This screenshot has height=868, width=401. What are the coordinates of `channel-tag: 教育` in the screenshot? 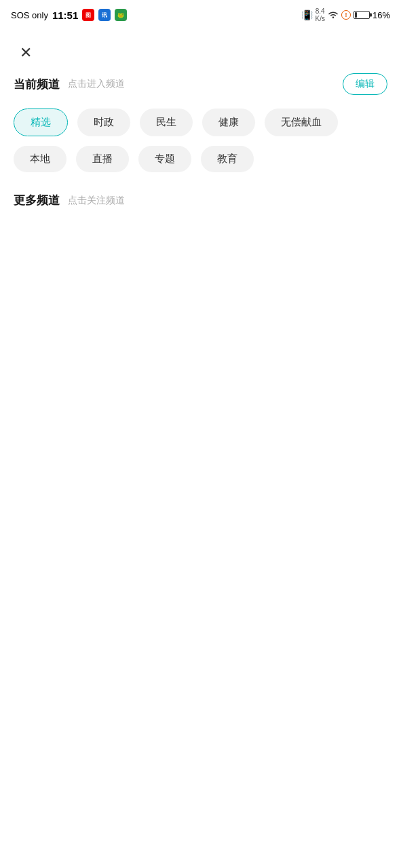 It's located at (227, 159).